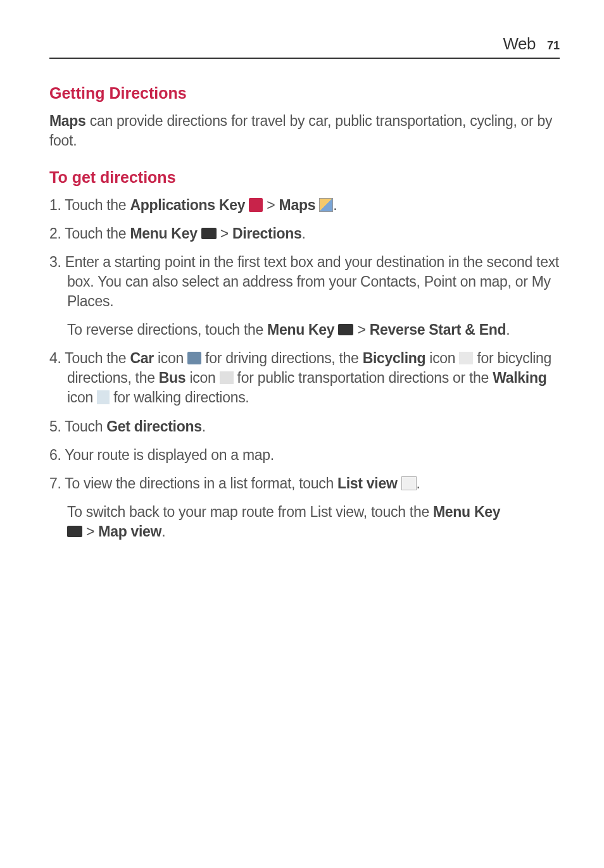 The width and height of the screenshot is (604, 868). I want to click on step7-end: ., so click(418, 483).